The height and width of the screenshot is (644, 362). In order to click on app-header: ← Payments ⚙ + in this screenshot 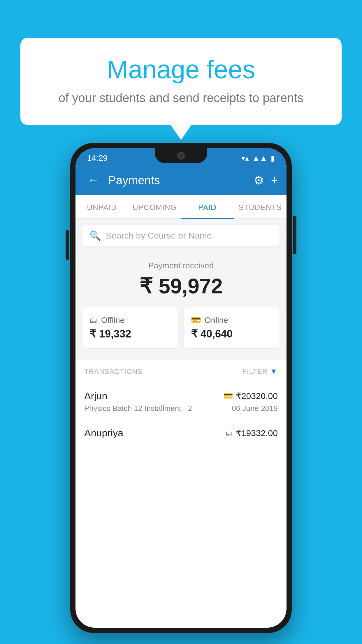, I will do `click(181, 180)`.